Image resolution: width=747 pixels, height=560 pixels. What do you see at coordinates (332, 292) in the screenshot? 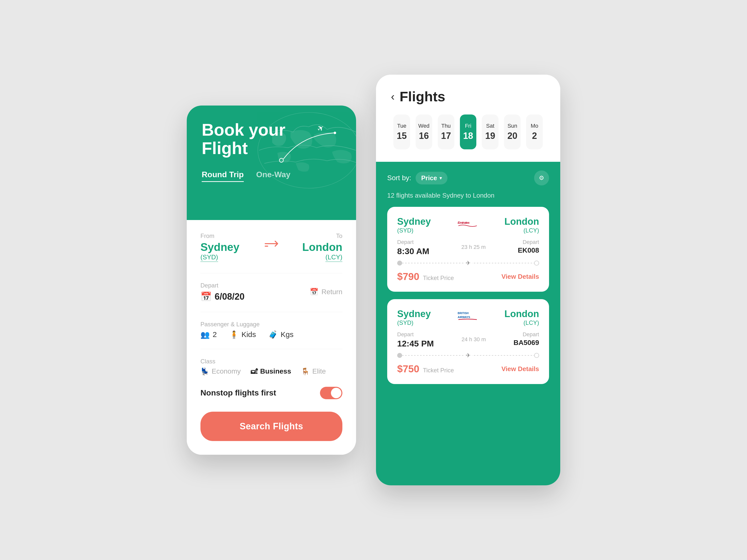
I see `return-label: Return` at bounding box center [332, 292].